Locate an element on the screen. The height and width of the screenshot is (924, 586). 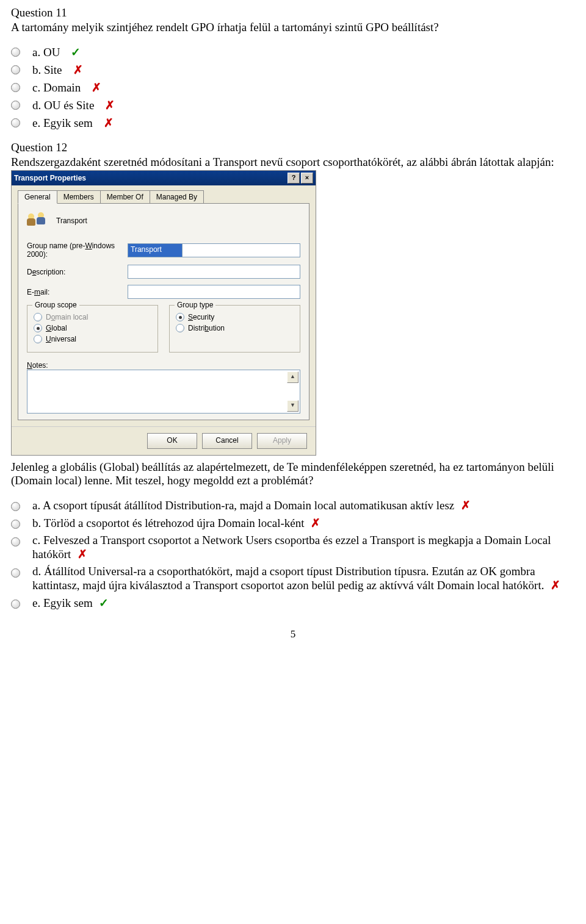
radio-global is located at coordinates (38, 328).